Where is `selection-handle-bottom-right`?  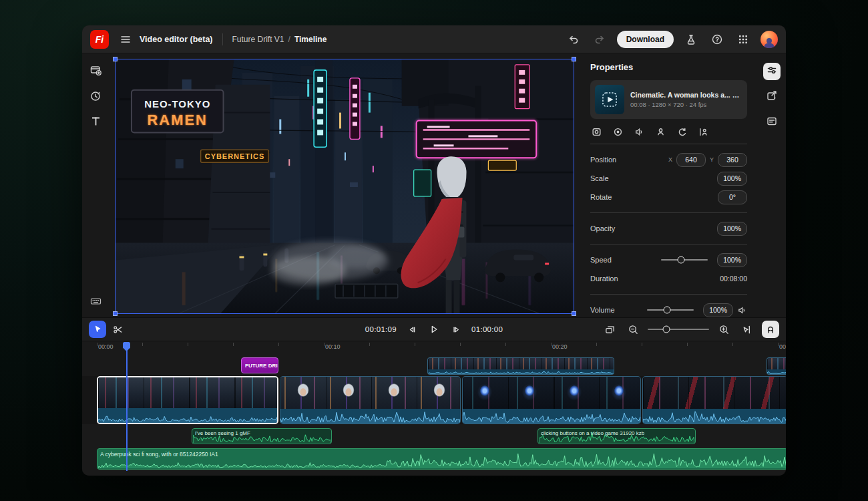 selection-handle-bottom-right is located at coordinates (574, 314).